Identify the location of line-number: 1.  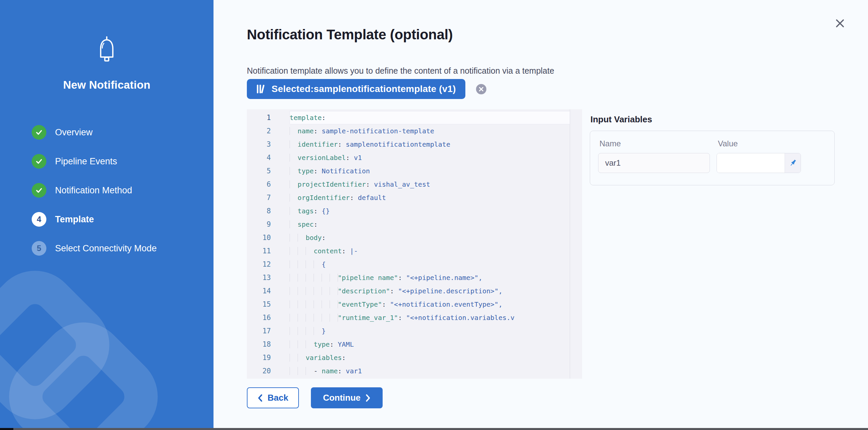
(268, 118).